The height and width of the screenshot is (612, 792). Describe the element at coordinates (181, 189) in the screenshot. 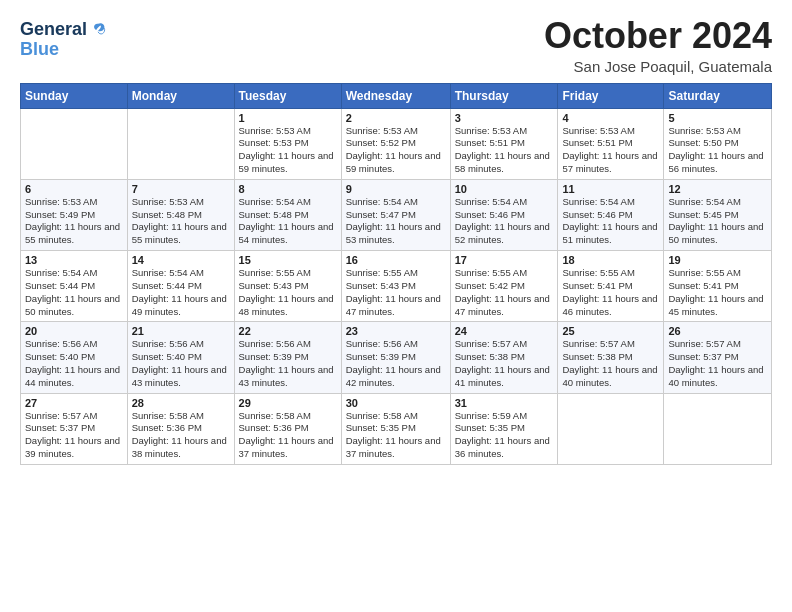

I see `day-number: 7` at that location.